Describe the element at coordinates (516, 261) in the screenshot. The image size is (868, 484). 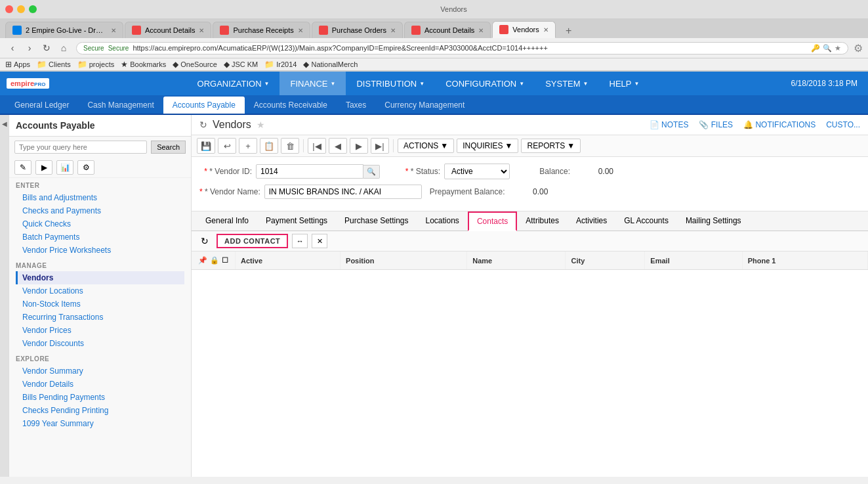
I see `col-name-header: Name` at that location.